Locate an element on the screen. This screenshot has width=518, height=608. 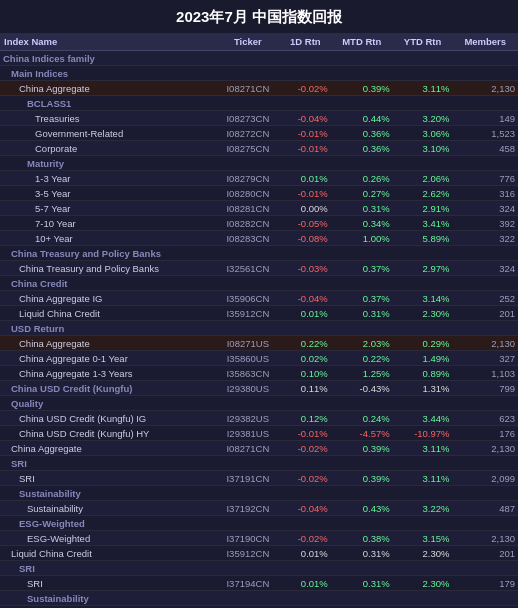
cell-members: 149 is located at coordinates (486, 118).